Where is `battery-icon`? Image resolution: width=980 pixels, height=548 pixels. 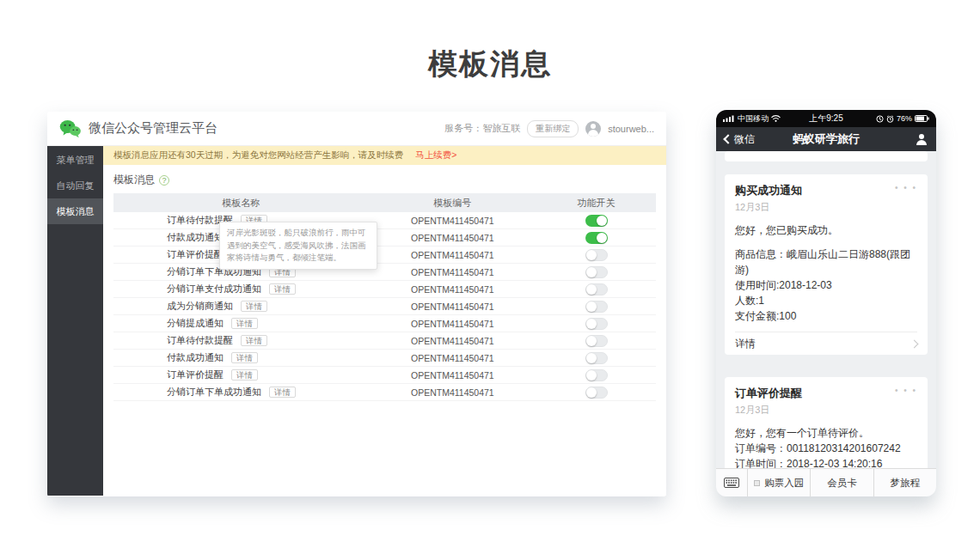
battery-icon is located at coordinates (922, 119).